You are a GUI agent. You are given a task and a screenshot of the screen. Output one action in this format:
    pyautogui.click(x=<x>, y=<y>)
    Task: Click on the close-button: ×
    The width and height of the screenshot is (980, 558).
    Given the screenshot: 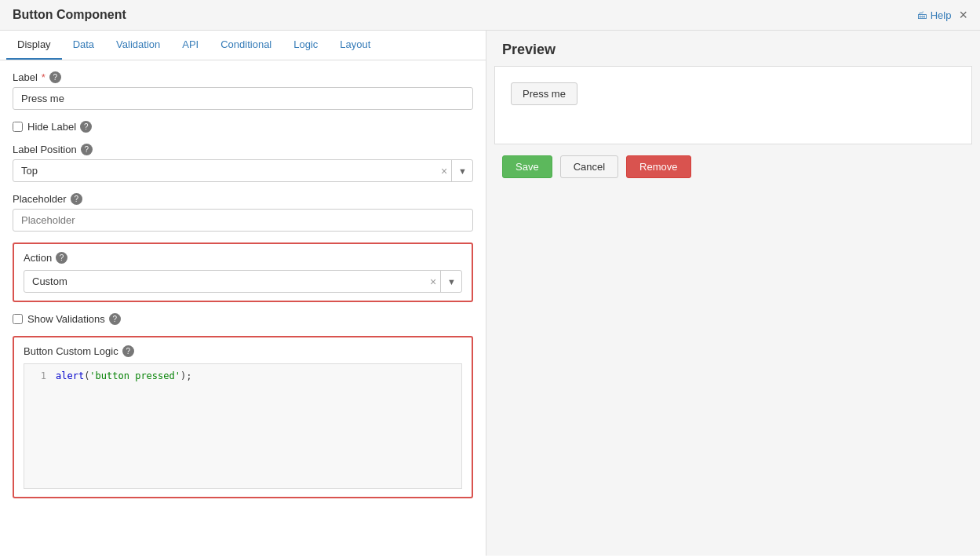 What is the action you would take?
    pyautogui.click(x=964, y=15)
    